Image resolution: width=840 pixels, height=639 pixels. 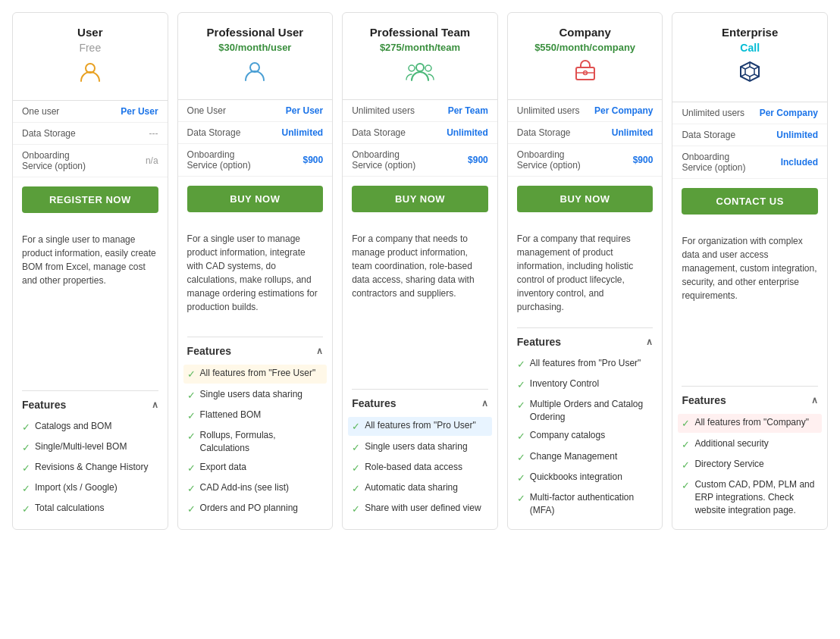 I want to click on feature-text: Multiple Orders and Catalog Ordering, so click(x=591, y=411).